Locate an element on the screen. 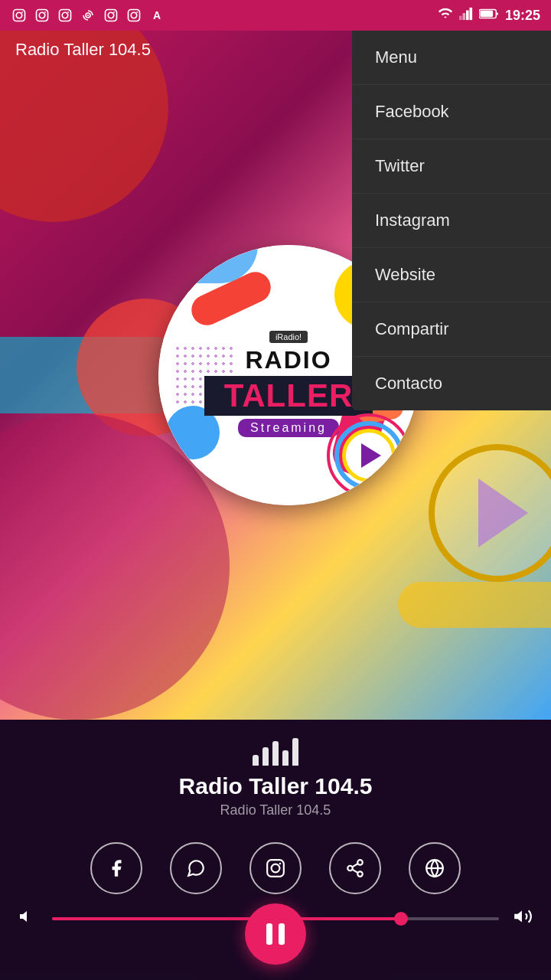 The height and width of the screenshot is (980, 551). station-name: Radio Taller 104.5 is located at coordinates (276, 786).